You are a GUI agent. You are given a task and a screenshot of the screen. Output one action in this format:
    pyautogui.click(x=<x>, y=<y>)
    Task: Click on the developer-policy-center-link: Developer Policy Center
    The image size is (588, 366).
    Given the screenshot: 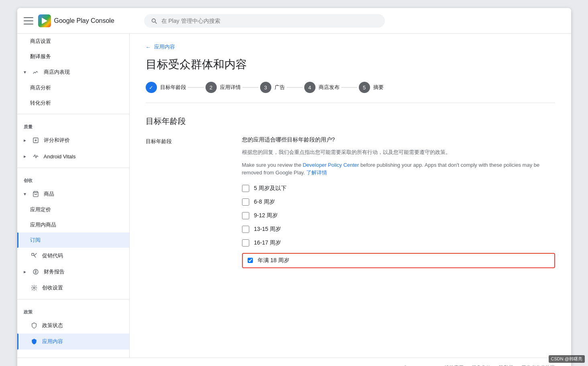 What is the action you would take?
    pyautogui.click(x=331, y=165)
    